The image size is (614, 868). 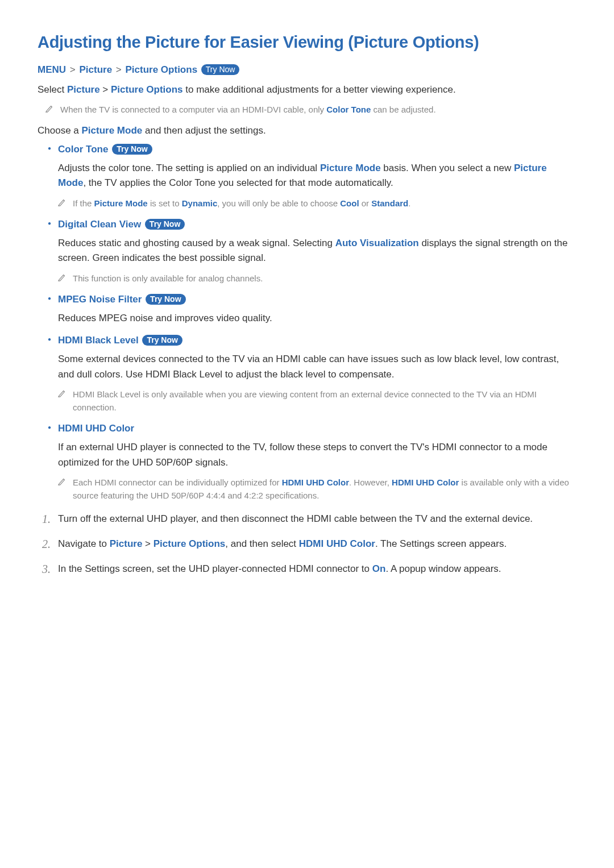 What do you see at coordinates (317, 251) in the screenshot?
I see `option-body: Reduces static and ghosting caused by a …` at bounding box center [317, 251].